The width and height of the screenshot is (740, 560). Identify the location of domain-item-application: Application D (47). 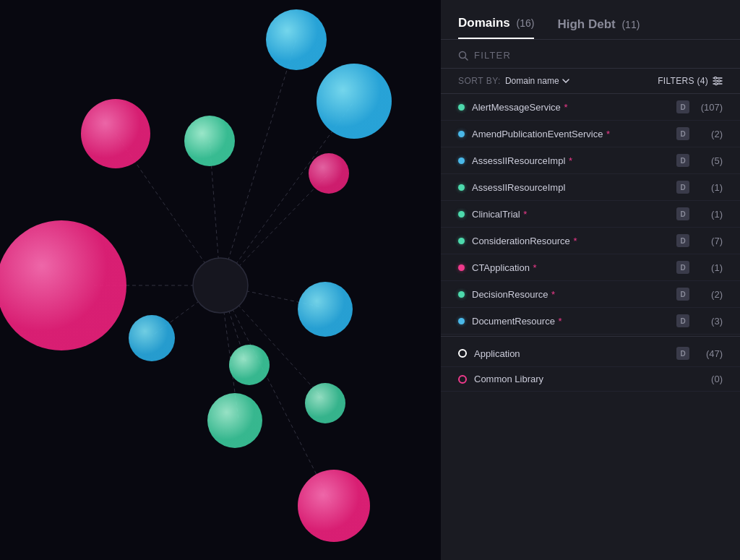
(590, 353).